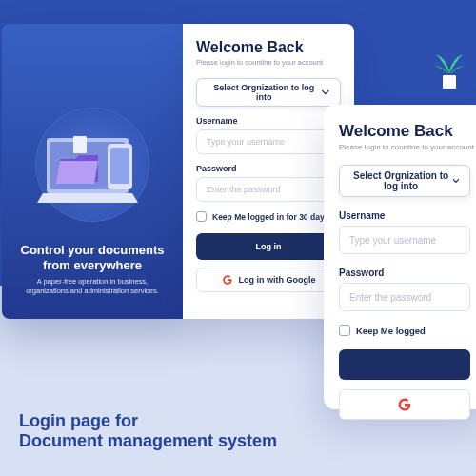 This screenshot has height=476, width=476. What do you see at coordinates (92, 167) in the screenshot?
I see `devices-illustration` at bounding box center [92, 167].